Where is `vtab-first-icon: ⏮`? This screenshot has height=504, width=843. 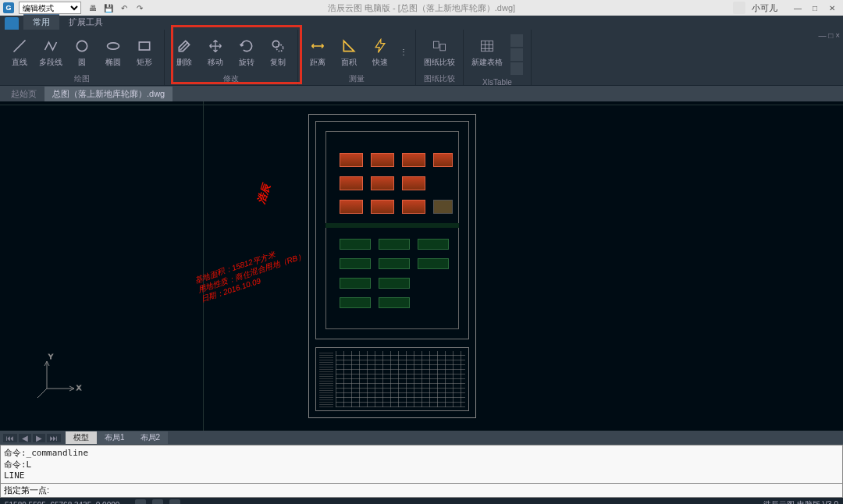
vtab-first-icon: ⏮ is located at coordinates (10, 438).